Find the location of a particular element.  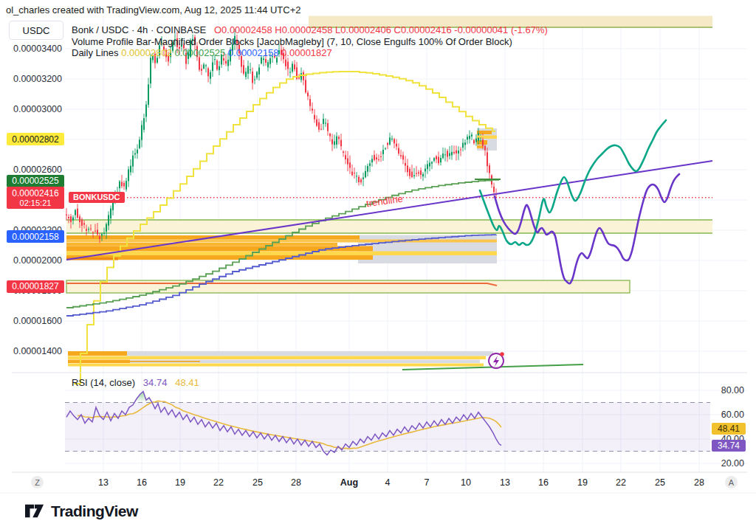

lightning-alert-dot is located at coordinates (502, 354).